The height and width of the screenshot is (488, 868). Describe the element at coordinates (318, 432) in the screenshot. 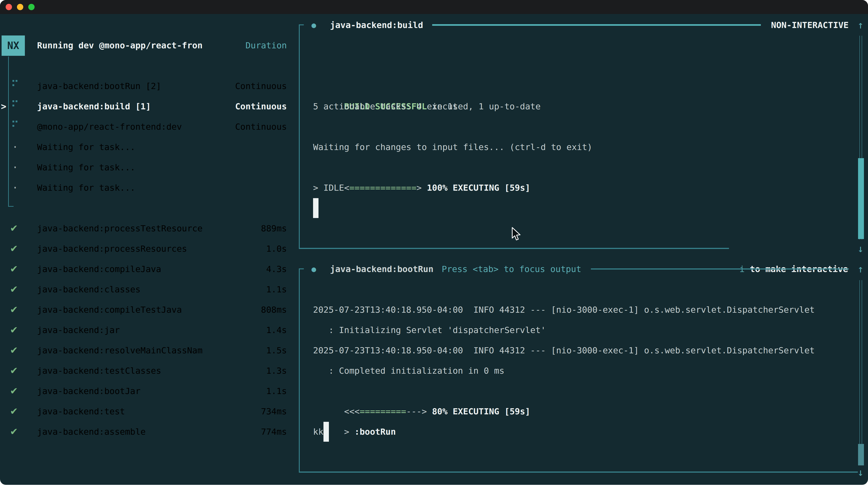

I see `typed-input: kk` at that location.